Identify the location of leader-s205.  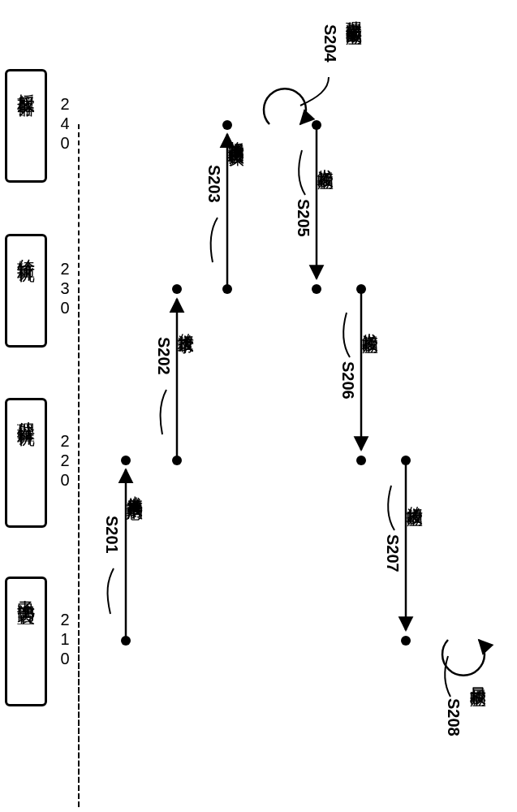
(302, 172).